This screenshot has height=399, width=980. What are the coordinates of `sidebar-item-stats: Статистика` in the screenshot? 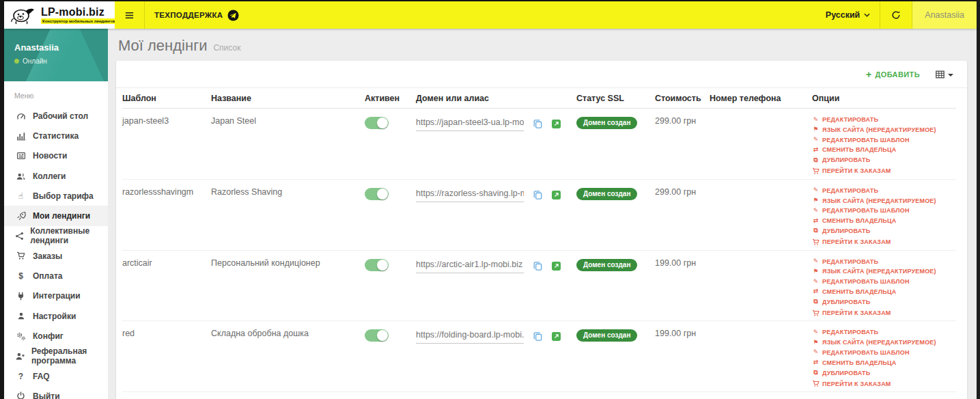 It's located at (56, 135).